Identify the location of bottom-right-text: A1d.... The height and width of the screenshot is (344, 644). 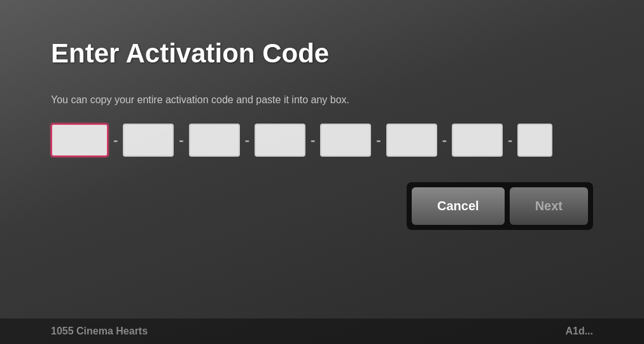
(579, 331).